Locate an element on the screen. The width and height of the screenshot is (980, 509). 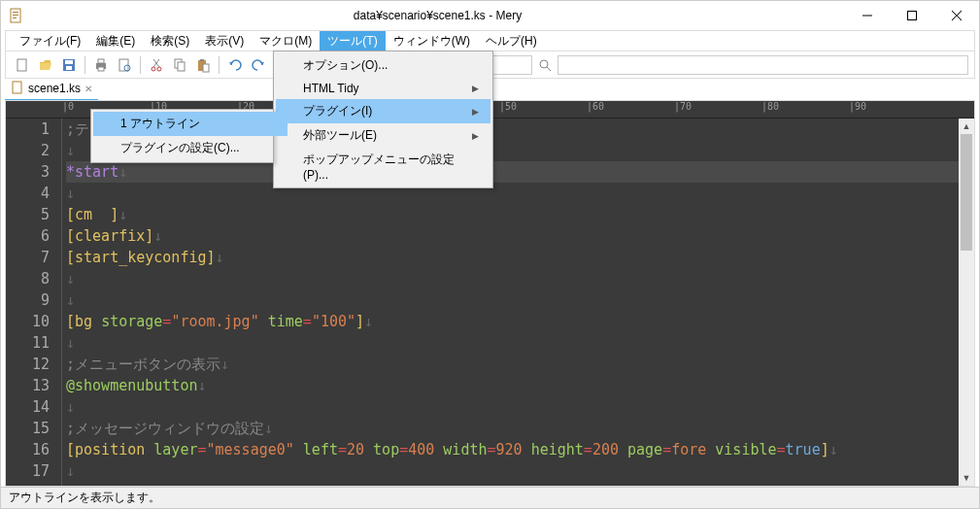
scroll-up-icon: ▲ is located at coordinates (966, 126).